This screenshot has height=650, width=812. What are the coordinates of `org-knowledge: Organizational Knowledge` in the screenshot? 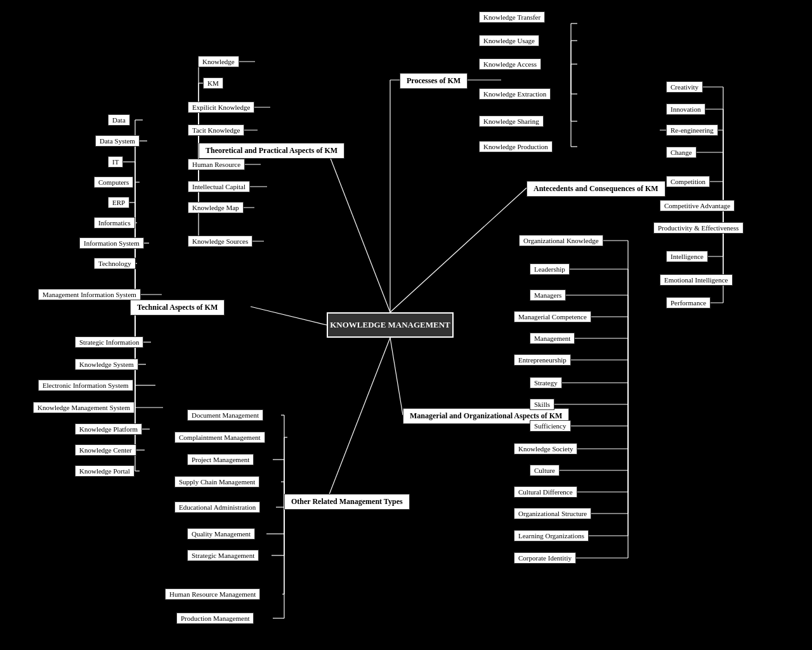 It's located at (561, 241).